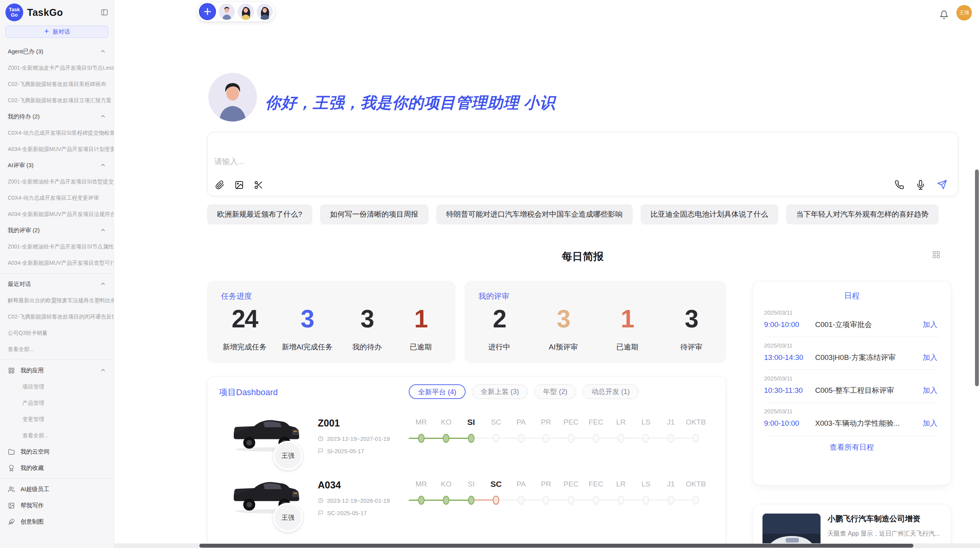 This screenshot has height=548, width=980. Describe the element at coordinates (57, 505) in the screenshot. I see `sidebar-tools: AI超级员工帮我写作创意制图` at that location.